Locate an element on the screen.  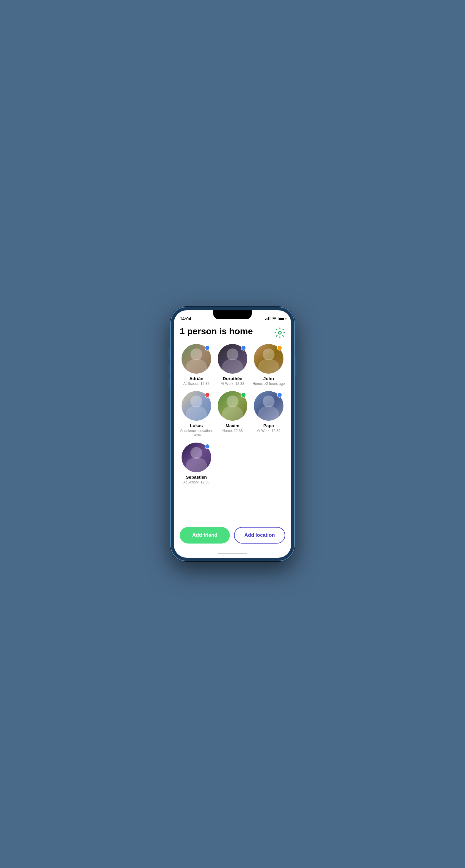
person-status-maxim: Home, 12:38 is located at coordinates (233, 431).